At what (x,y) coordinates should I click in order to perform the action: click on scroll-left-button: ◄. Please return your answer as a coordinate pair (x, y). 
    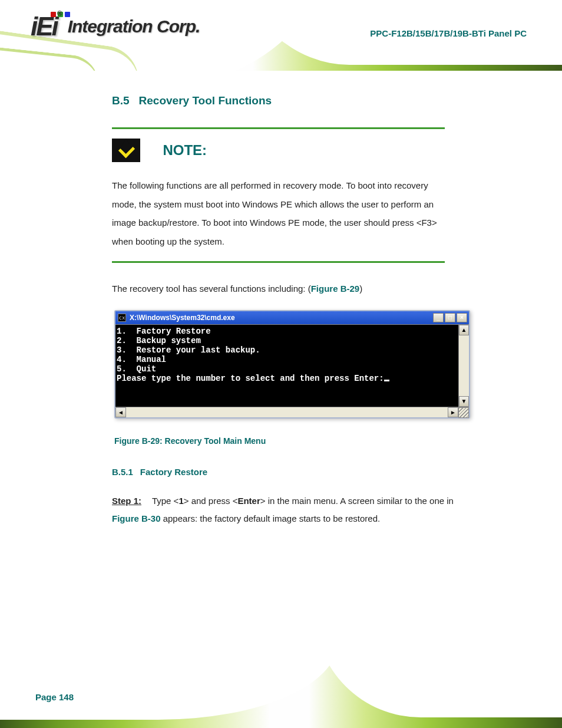
    Looking at the image, I should click on (121, 413).